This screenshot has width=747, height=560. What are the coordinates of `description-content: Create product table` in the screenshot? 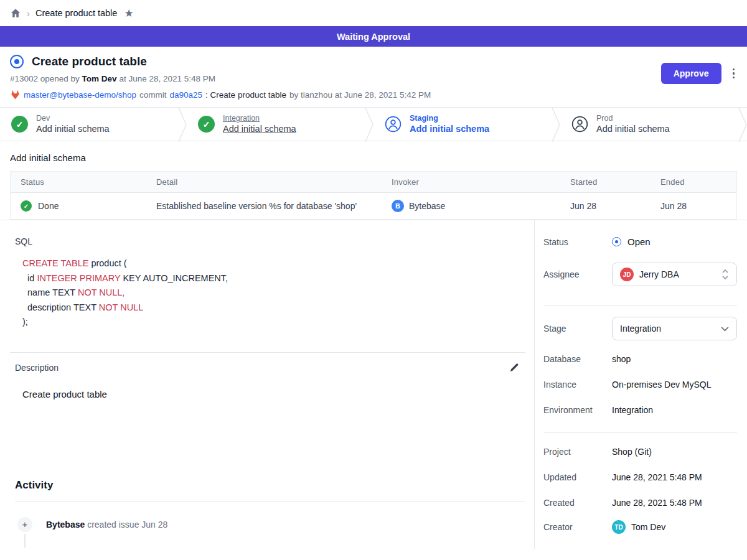 It's located at (278, 394).